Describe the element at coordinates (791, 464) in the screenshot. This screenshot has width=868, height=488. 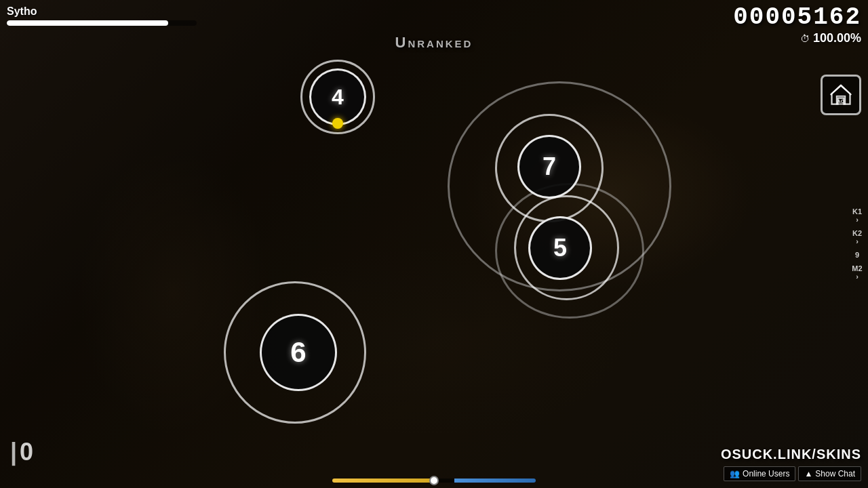
I see `bottom-right-area: OSUCK.LINK/SKINS 👥 Online Users ▲ Show C…` at that location.